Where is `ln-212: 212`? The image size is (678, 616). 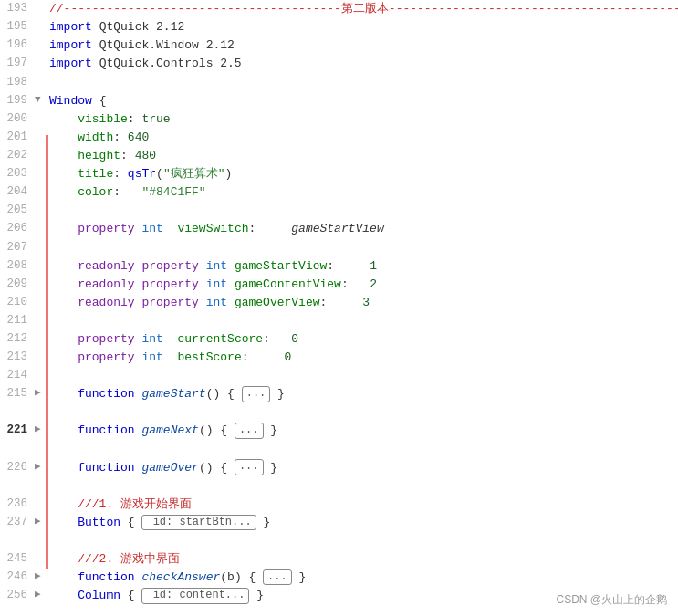 ln-212: 212 is located at coordinates (17, 339).